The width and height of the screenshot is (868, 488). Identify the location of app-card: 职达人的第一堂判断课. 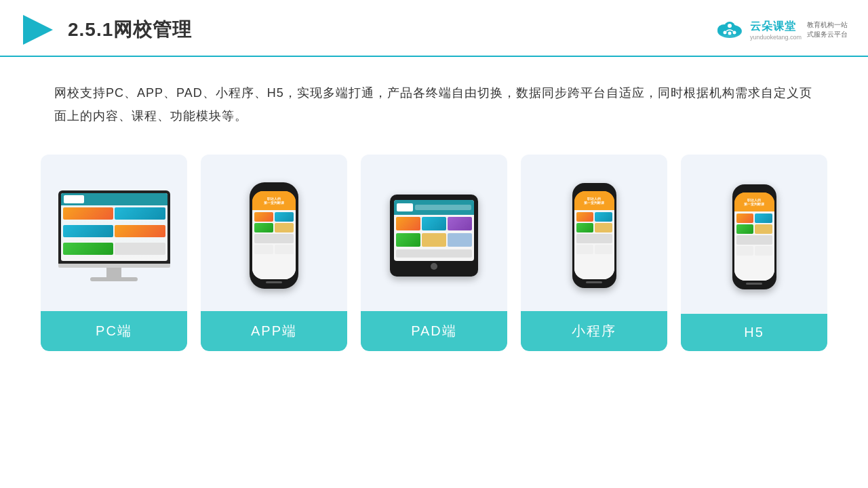
(274, 253).